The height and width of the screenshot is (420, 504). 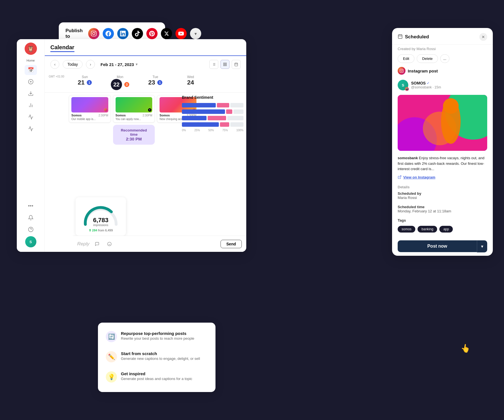 I want to click on sp-tag-somos: somos, so click(x=406, y=229).